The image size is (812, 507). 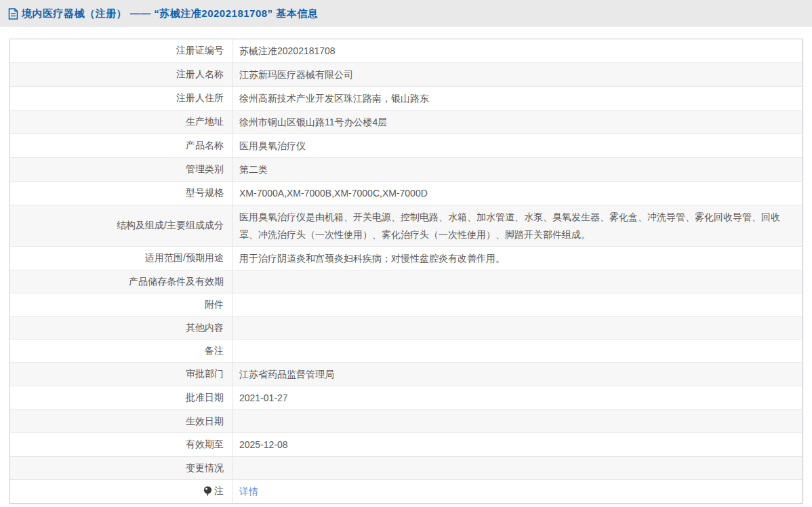 I want to click on table-row: 变更情况, so click(x=406, y=468).